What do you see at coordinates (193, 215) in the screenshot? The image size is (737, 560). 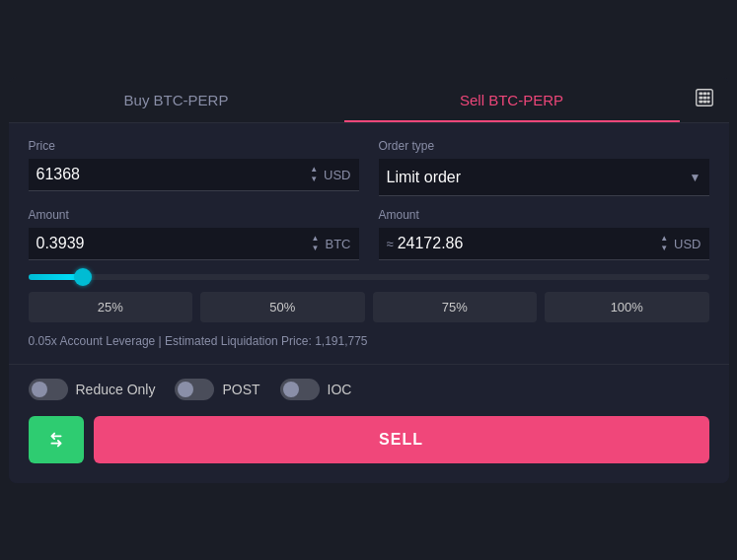 I see `amount-btc-label: Amount` at bounding box center [193, 215].